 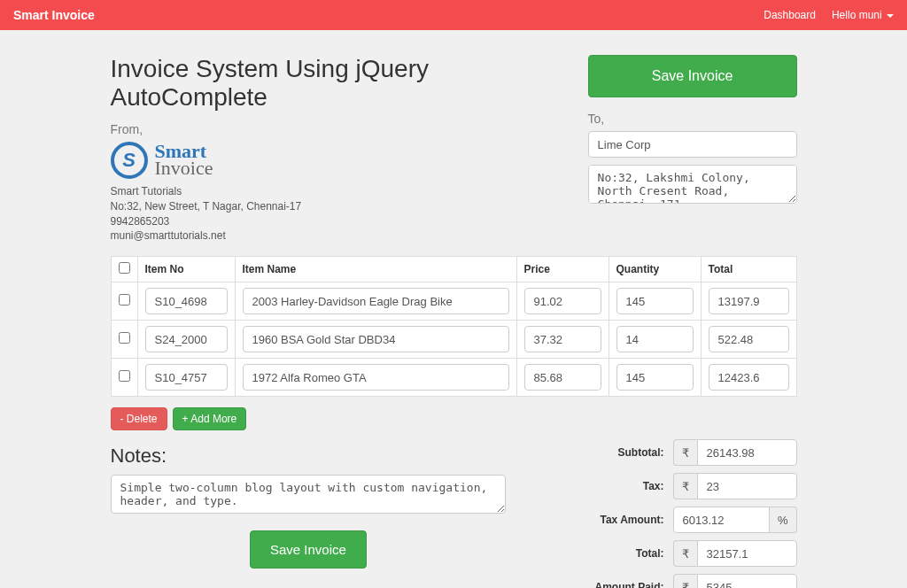 I want to click on add-more-button: + Add More, so click(x=210, y=419).